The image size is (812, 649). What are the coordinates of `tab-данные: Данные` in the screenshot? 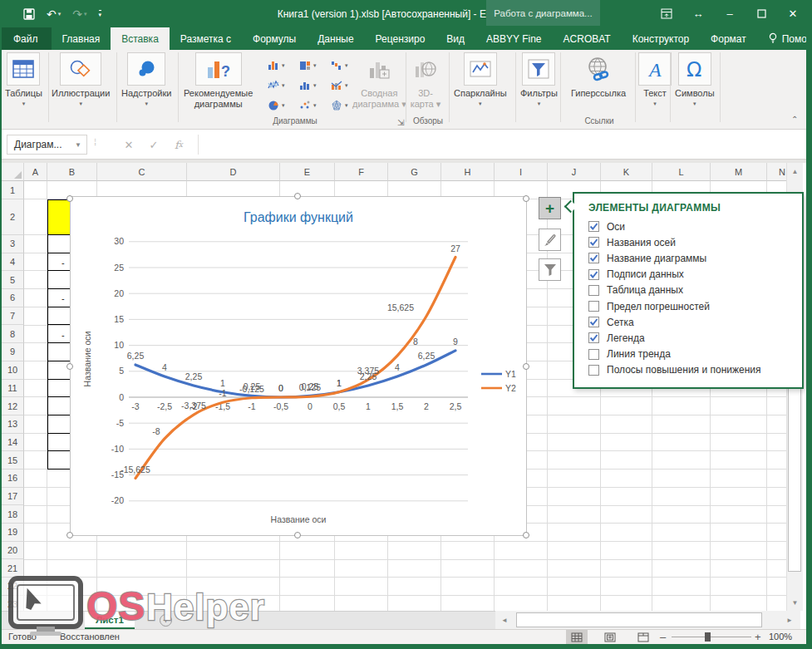 It's located at (336, 38).